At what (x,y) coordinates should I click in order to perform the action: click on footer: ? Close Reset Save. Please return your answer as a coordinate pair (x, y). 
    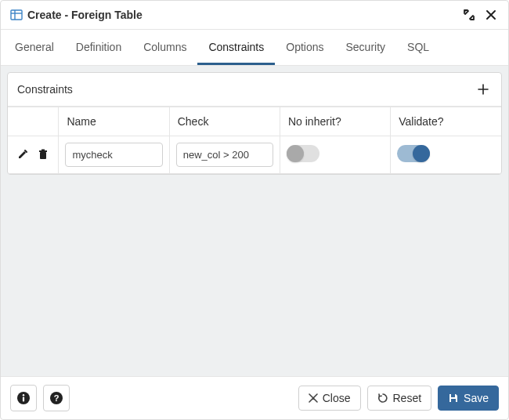
    Looking at the image, I should click on (254, 398).